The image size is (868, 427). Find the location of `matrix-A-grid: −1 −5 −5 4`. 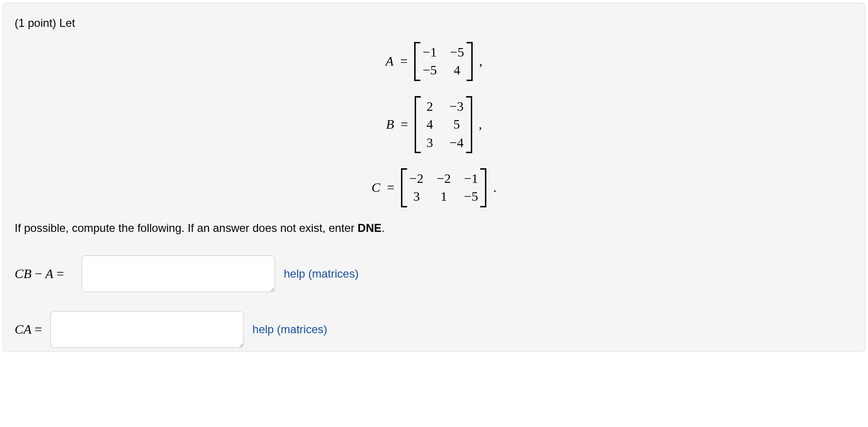

matrix-A-grid: −1 −5 −5 4 is located at coordinates (443, 61).